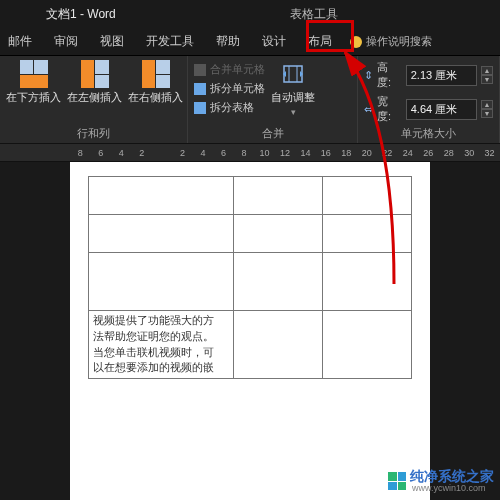  What do you see at coordinates (368, 110) in the screenshot?
I see `width-icon: ⇔` at bounding box center [368, 110].